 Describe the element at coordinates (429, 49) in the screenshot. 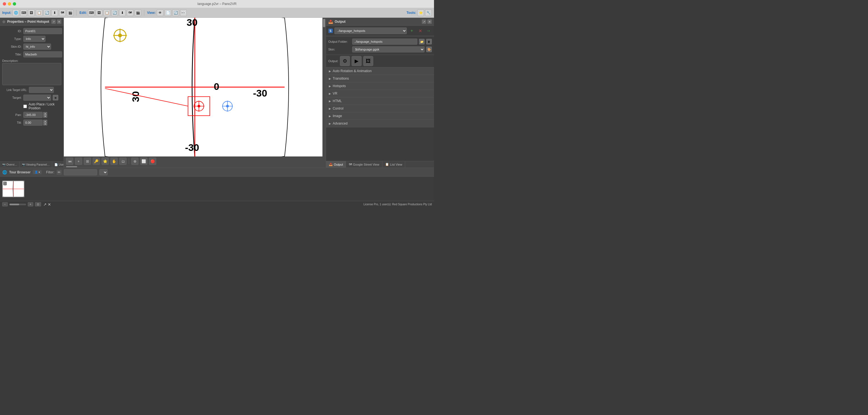

I see `skin-browse-btn: 🎨` at that location.